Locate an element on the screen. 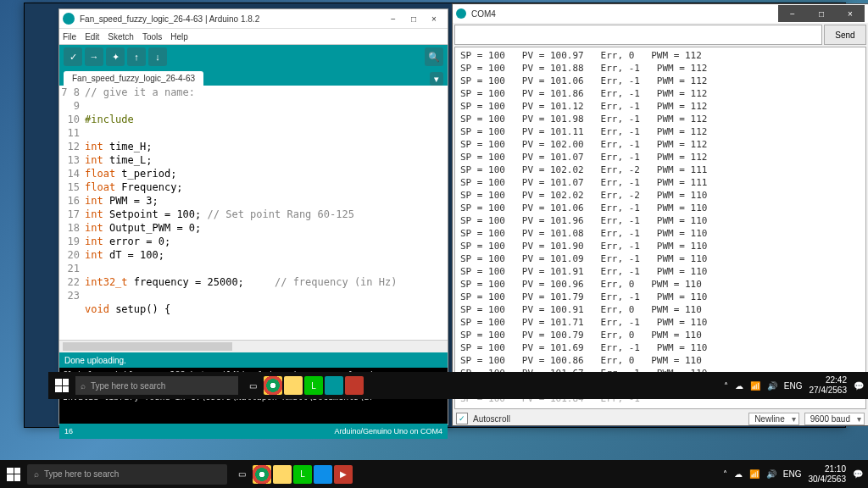  serial-maximize-button: □ is located at coordinates (821, 14).